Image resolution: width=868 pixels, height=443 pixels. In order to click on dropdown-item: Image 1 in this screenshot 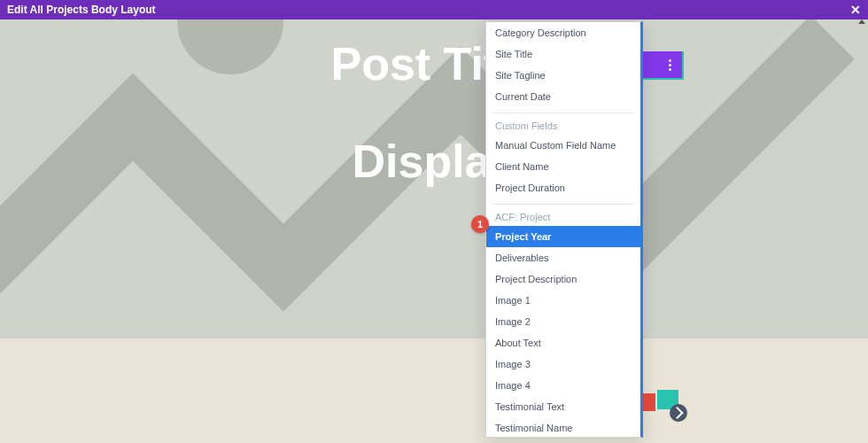, I will do `click(563, 300)`.